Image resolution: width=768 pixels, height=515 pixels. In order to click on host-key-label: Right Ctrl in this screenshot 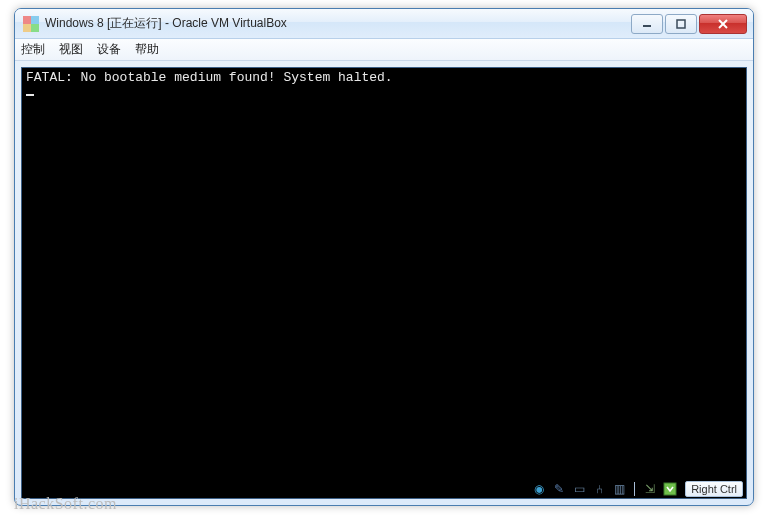, I will do `click(714, 489)`.